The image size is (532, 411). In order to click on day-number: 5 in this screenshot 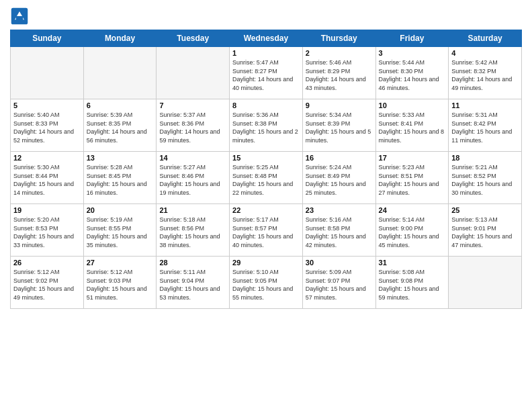, I will do `click(47, 105)`.